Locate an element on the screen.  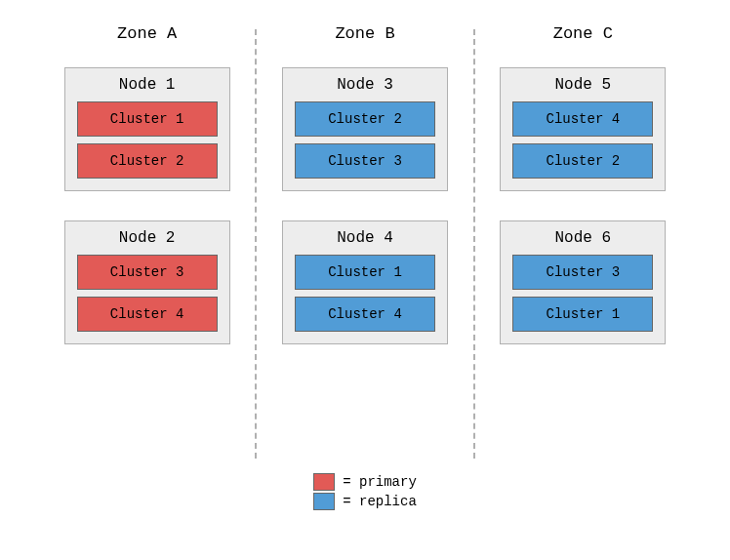
node-title: Node 5 is located at coordinates (583, 85).